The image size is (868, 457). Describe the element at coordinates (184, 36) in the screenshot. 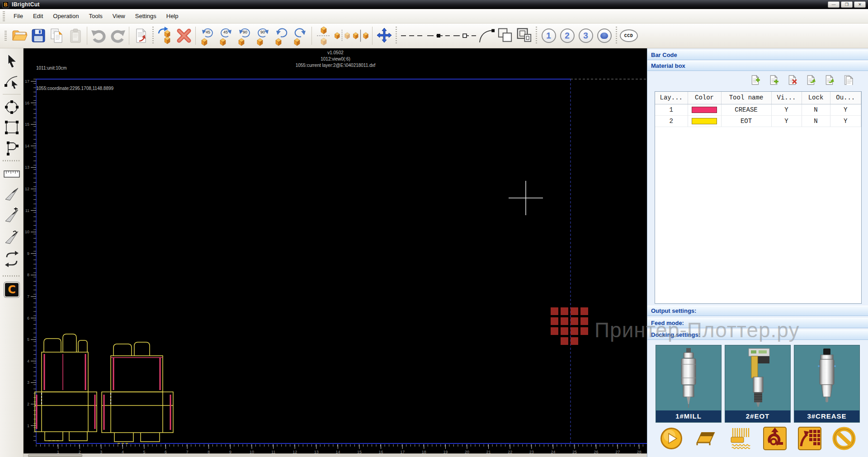

I see `delete-button` at that location.